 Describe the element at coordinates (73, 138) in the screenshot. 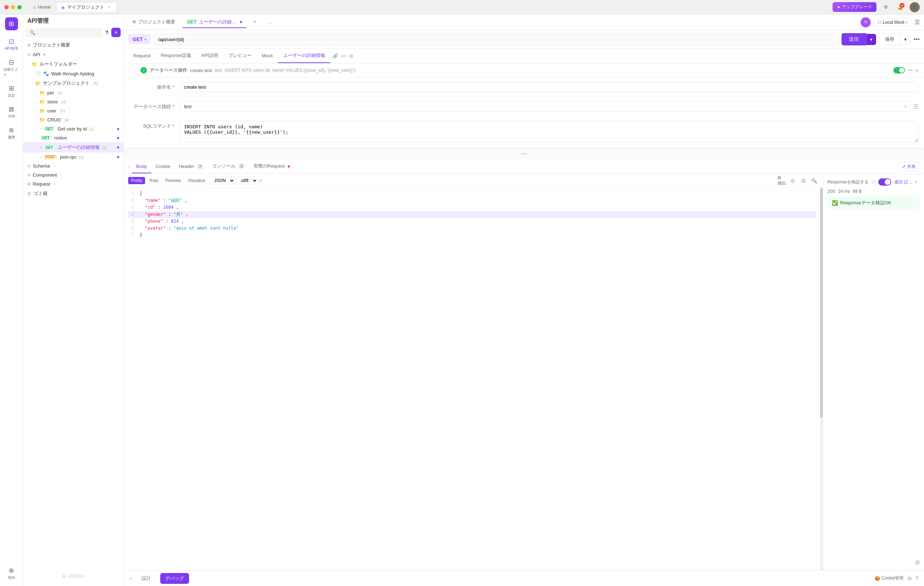

I see `tree-notion: GET notion` at that location.